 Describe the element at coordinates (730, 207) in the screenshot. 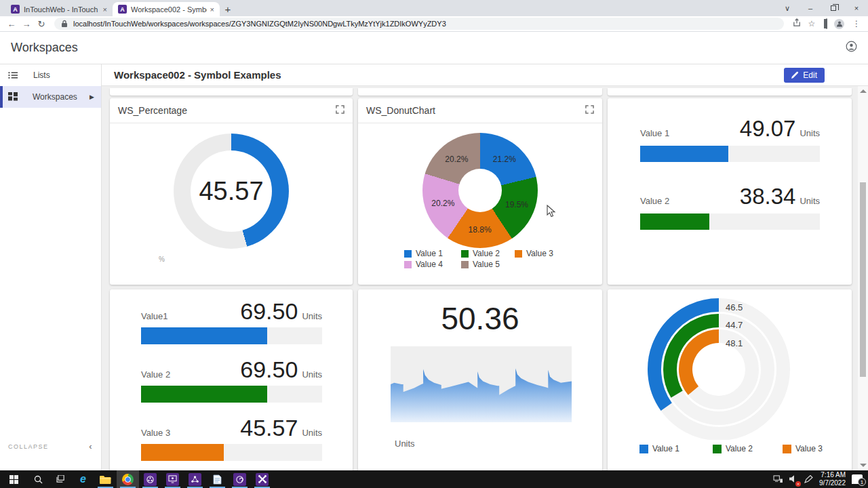

I see `bar-row: Value 2 38.34 Units` at that location.